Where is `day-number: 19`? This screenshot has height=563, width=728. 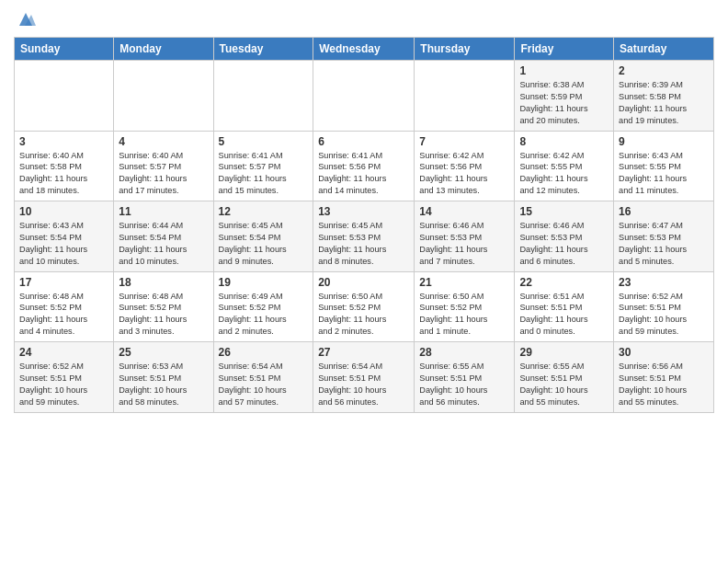
day-number: 19 is located at coordinates (264, 282).